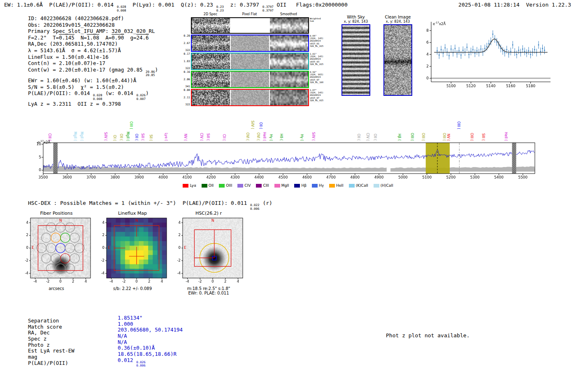 This screenshot has width=576, height=392. What do you see at coordinates (132, 289) in the screenshot?
I see `lineflux-map-xlabel: s/b: 2.22 +/- 0.089` at bounding box center [132, 289].